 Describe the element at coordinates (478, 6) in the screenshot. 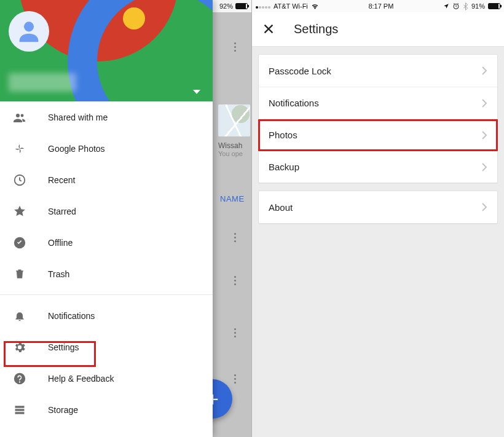

I see `battery-percent: 91%` at that location.